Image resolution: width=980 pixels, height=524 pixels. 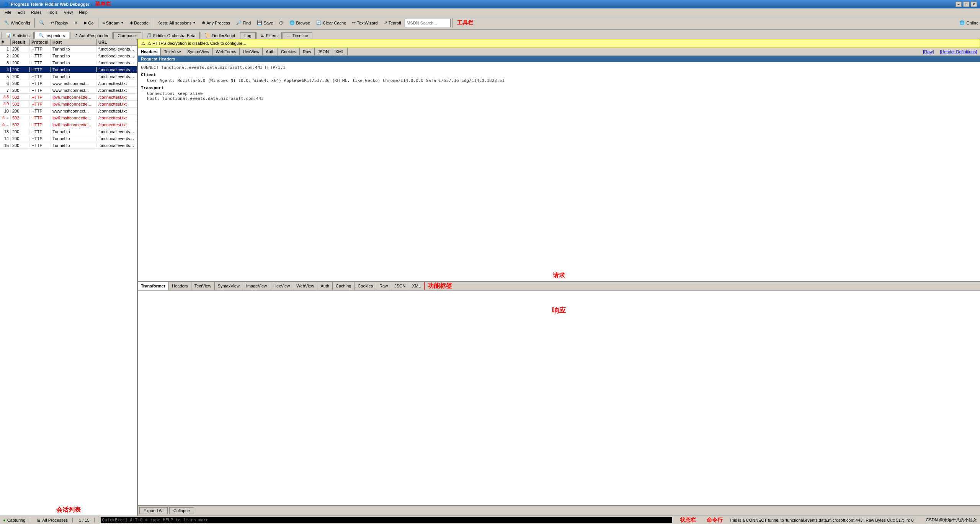 What do you see at coordinates (307, 52) in the screenshot?
I see `req-tab-raw: Raw` at bounding box center [307, 52].